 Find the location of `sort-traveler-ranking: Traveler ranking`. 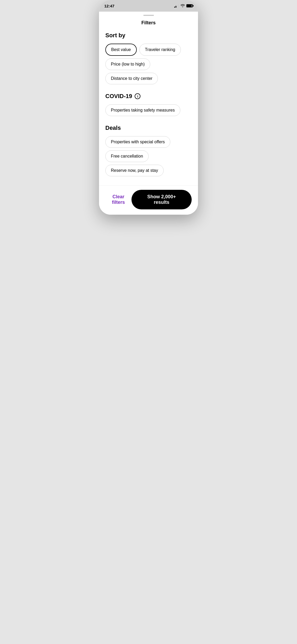

sort-traveler-ranking: Traveler ranking is located at coordinates (160, 50).